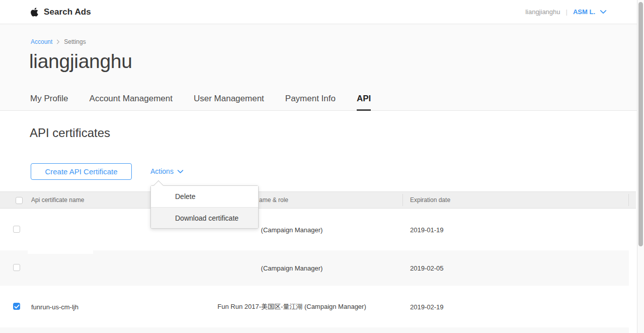 The height and width of the screenshot is (333, 644). I want to click on cell-name-role: (Campaign Manager), so click(292, 268).